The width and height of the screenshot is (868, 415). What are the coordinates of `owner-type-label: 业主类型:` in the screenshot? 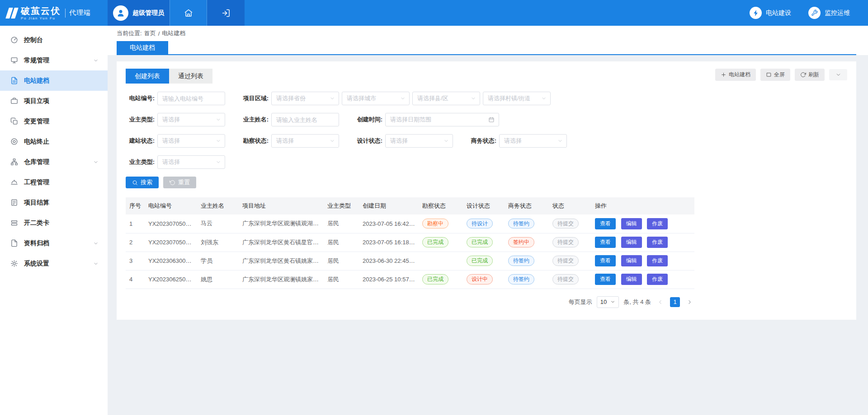 It's located at (140, 120).